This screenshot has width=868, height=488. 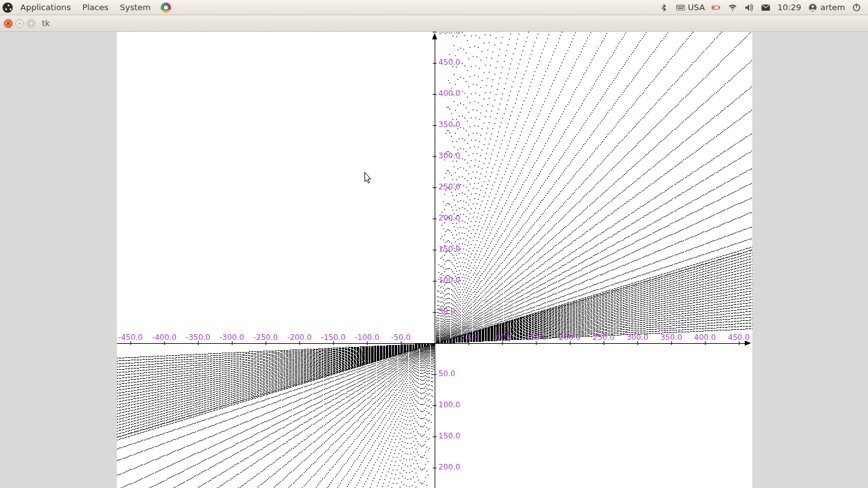 What do you see at coordinates (135, 8) in the screenshot?
I see `menu-label: System` at bounding box center [135, 8].